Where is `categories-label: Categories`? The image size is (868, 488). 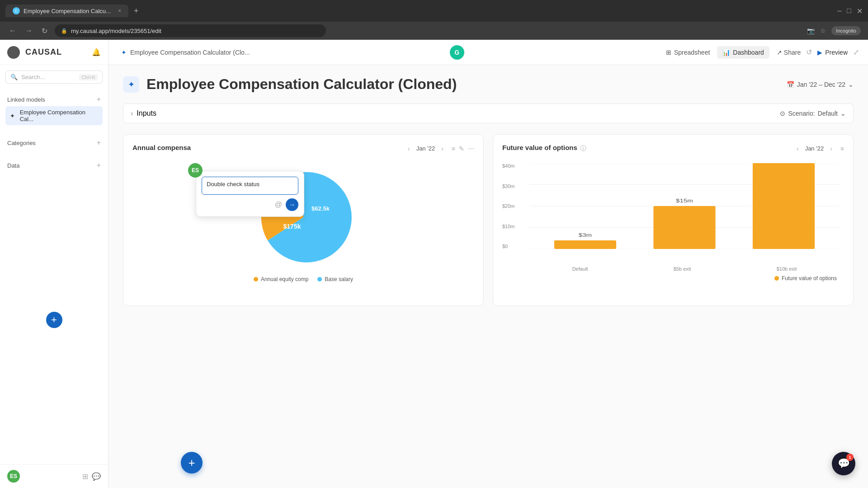
categories-label: Categories is located at coordinates (22, 143).